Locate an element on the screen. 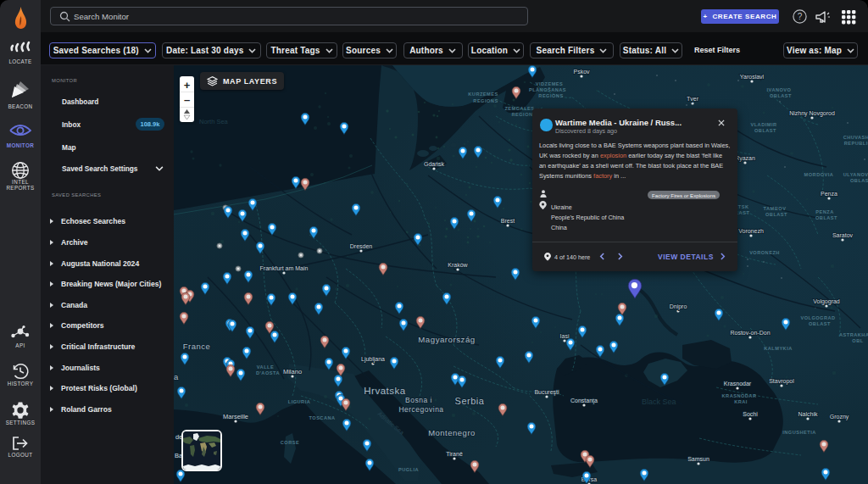 The height and width of the screenshot is (484, 868). svg-text: Ljubljana is located at coordinates (373, 359).